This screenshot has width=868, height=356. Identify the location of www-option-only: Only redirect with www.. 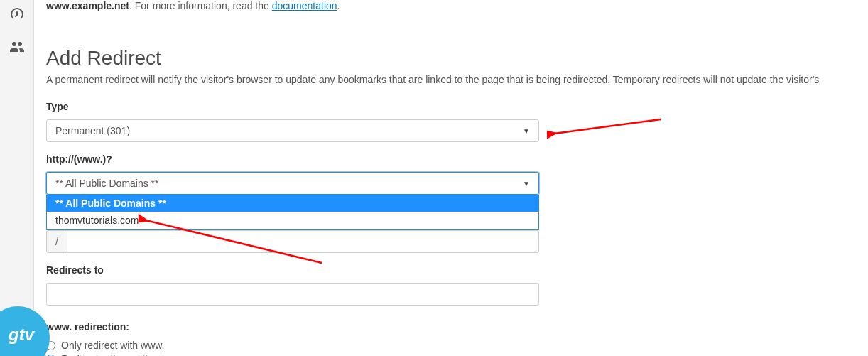
(457, 345).